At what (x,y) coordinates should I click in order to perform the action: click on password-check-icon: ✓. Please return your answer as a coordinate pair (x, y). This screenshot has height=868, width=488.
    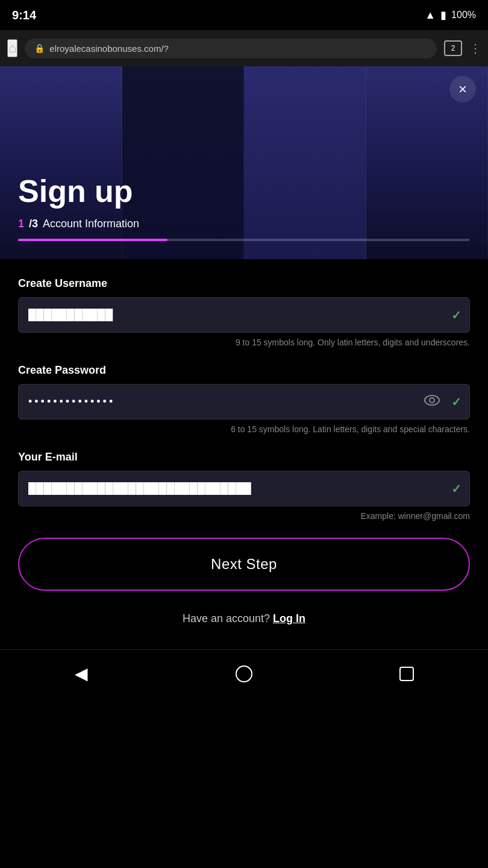
    Looking at the image, I should click on (457, 402).